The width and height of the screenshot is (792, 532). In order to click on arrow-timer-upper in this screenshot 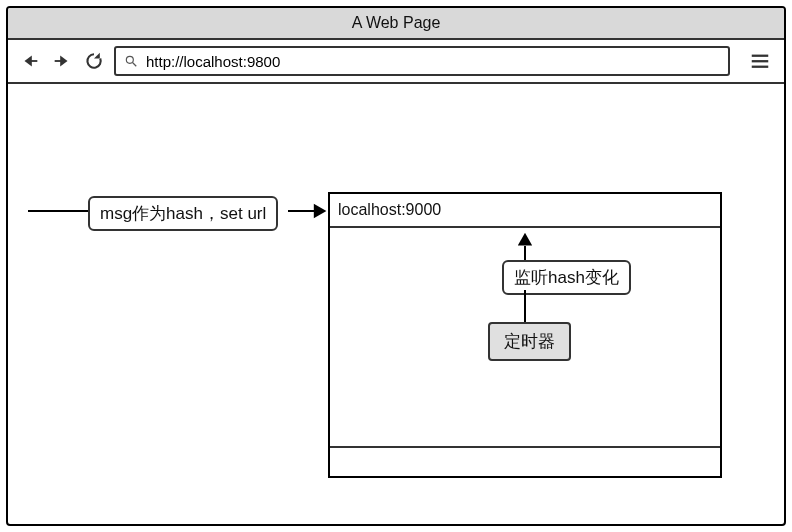, I will do `click(525, 253)`.